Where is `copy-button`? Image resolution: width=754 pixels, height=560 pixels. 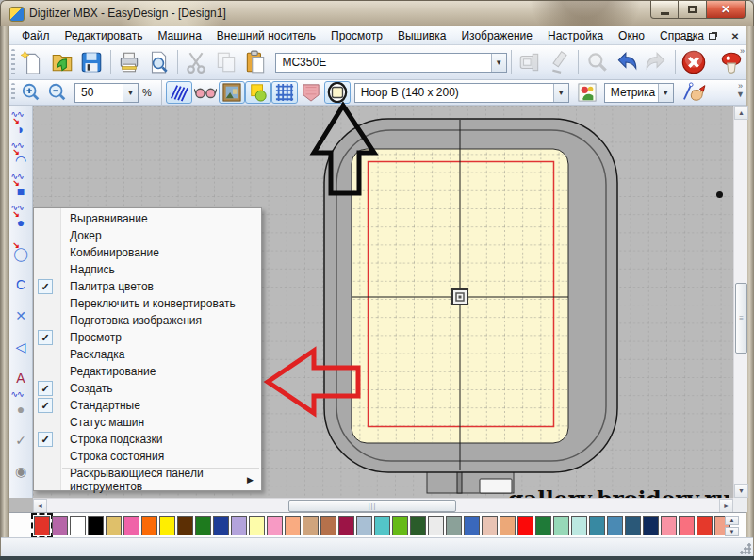
copy-button is located at coordinates (226, 62).